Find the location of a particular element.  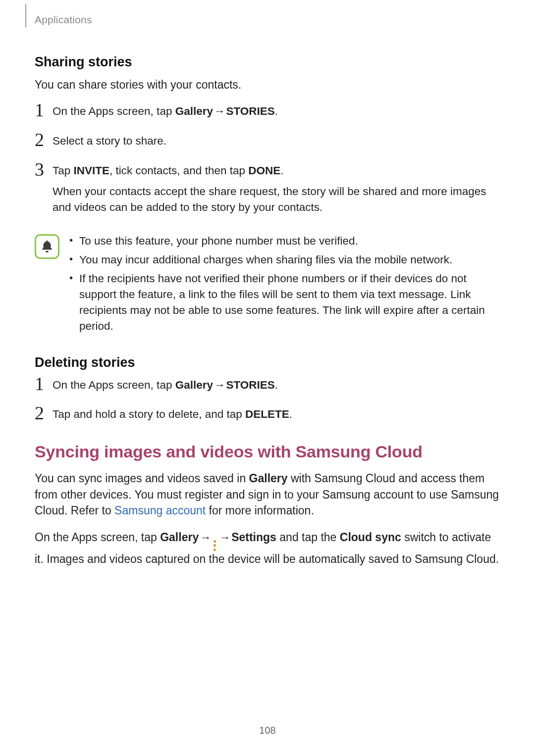

deleting-heading: Deleting stories is located at coordinates (268, 362).